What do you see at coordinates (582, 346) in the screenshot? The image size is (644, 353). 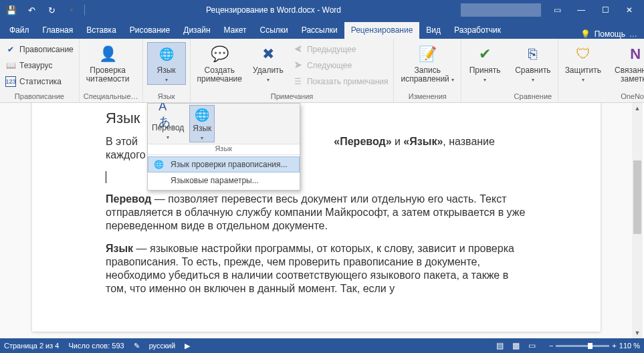 I see `zoom-slider` at bounding box center [582, 346].